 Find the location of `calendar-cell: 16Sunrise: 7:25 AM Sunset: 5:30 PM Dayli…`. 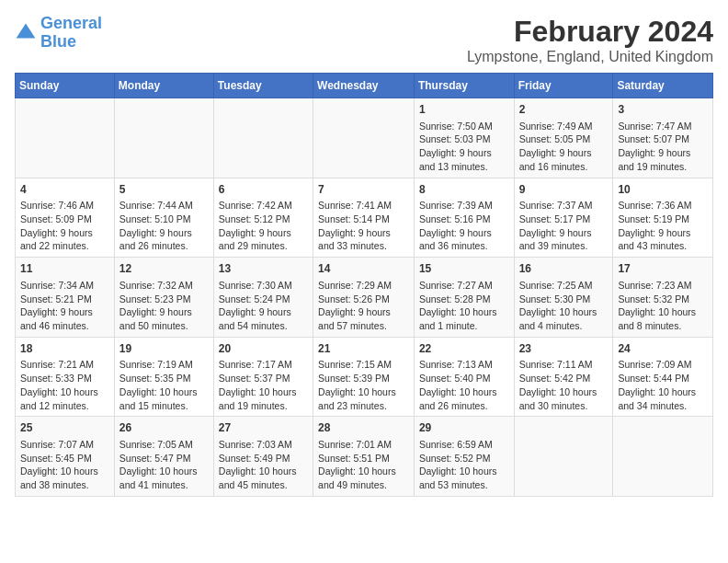

calendar-cell: 16Sunrise: 7:25 AM Sunset: 5:30 PM Dayli… is located at coordinates (563, 298).